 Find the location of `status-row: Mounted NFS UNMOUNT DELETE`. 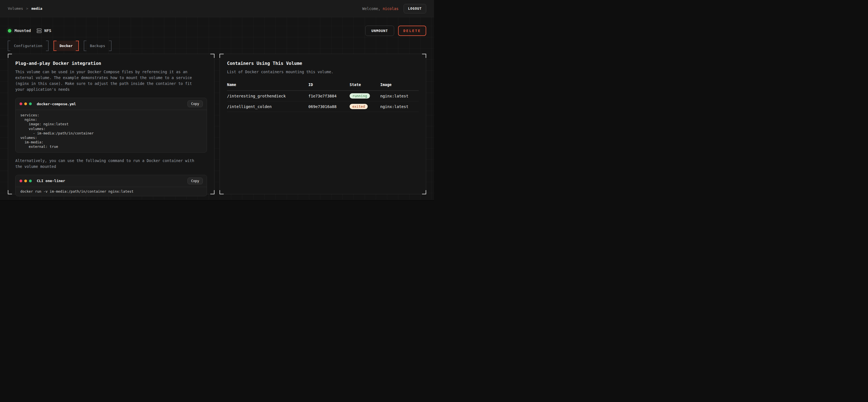

status-row: Mounted NFS UNMOUNT DELETE is located at coordinates (217, 31).